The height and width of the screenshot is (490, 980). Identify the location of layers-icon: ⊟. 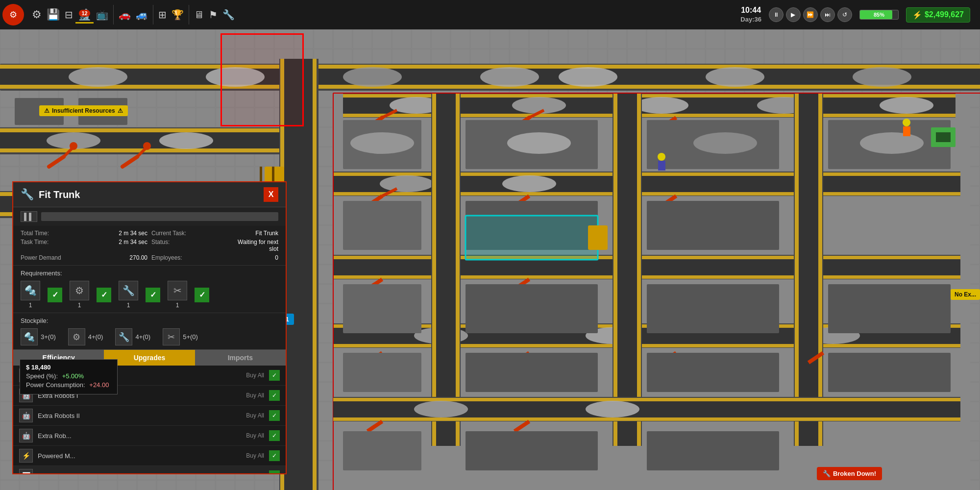
(69, 15).